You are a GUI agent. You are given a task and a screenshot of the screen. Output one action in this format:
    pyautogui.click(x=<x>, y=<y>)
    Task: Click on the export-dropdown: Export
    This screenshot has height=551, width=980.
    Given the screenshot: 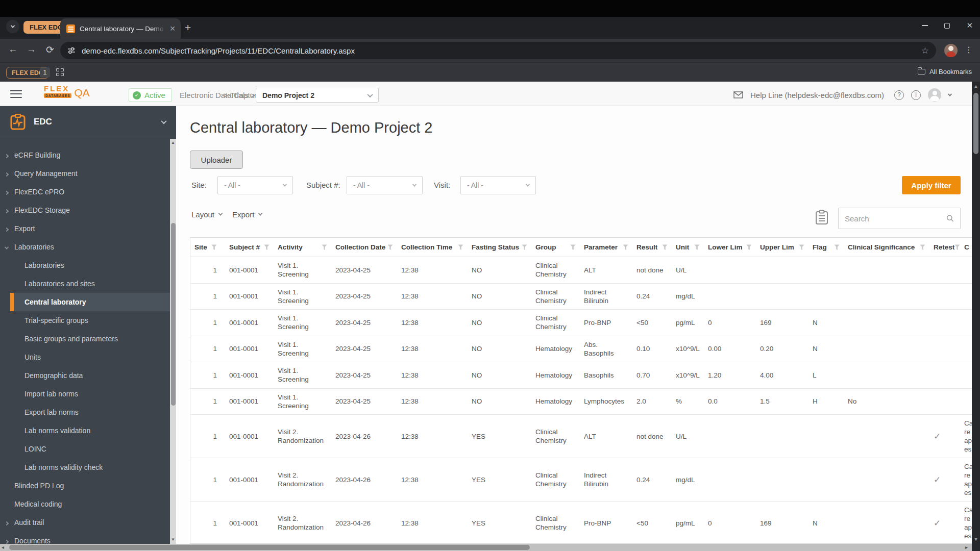 What is the action you would take?
    pyautogui.click(x=247, y=214)
    